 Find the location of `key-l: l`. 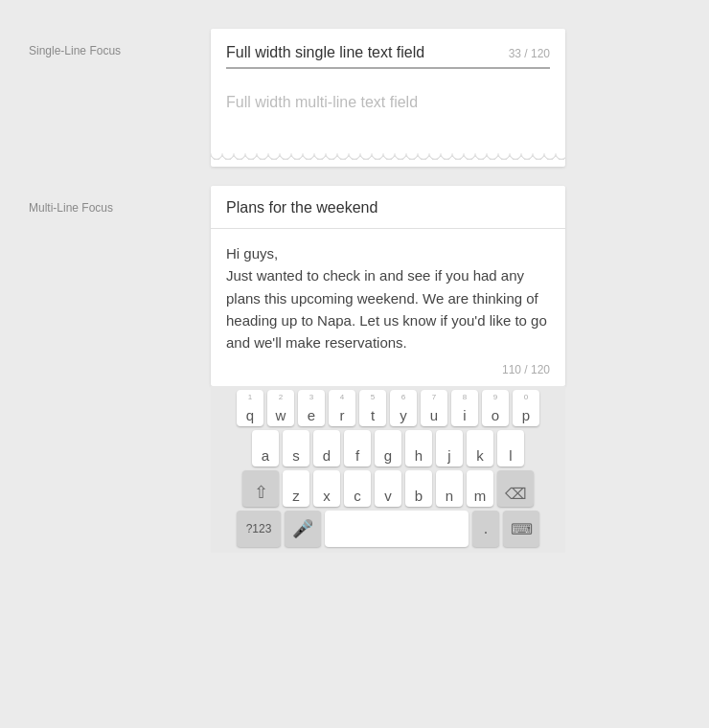

key-l: l is located at coordinates (511, 448).